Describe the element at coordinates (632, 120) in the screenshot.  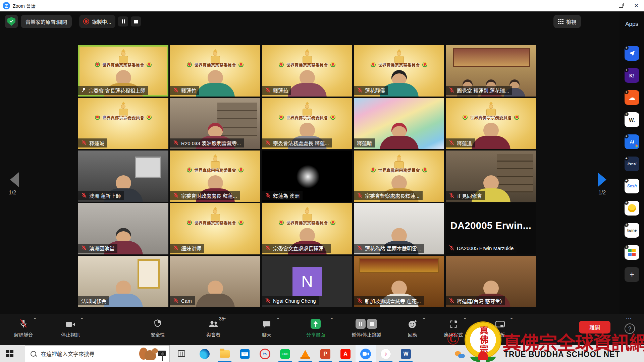
I see `apps-sidebar-wordwall-icon: W.+` at that location.